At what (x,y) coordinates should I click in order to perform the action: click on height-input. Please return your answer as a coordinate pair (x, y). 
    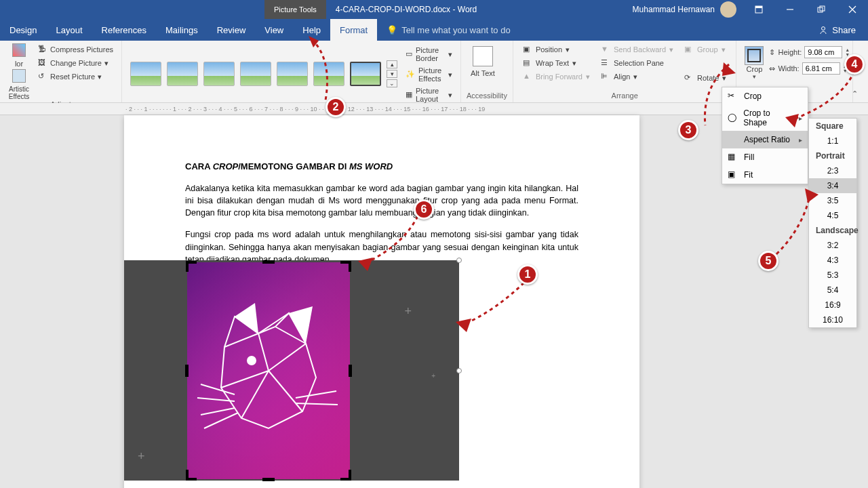
    Looking at the image, I should click on (823, 52).